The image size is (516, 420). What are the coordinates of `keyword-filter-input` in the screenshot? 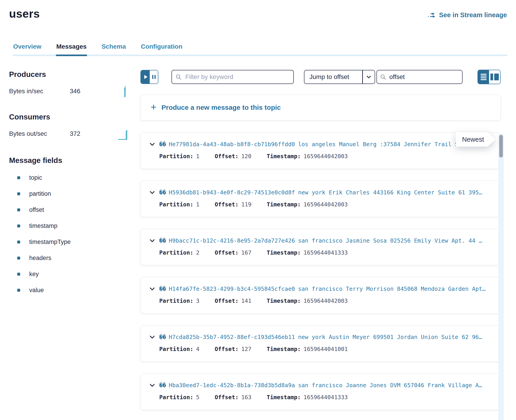 It's located at (237, 77).